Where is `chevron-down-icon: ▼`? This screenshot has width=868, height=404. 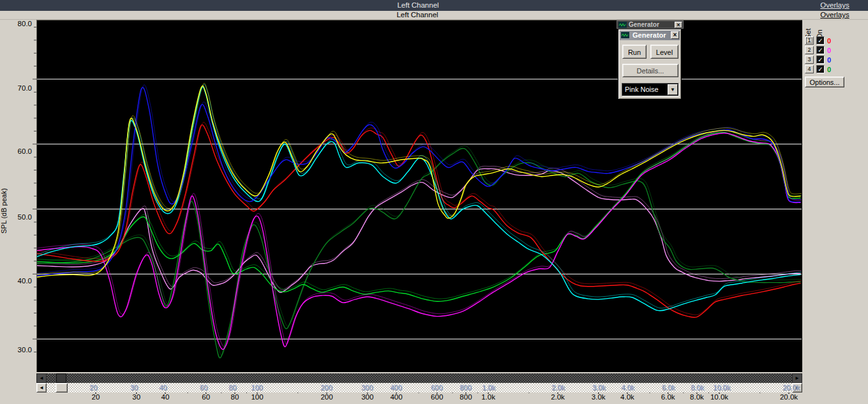
chevron-down-icon: ▼ is located at coordinates (673, 89).